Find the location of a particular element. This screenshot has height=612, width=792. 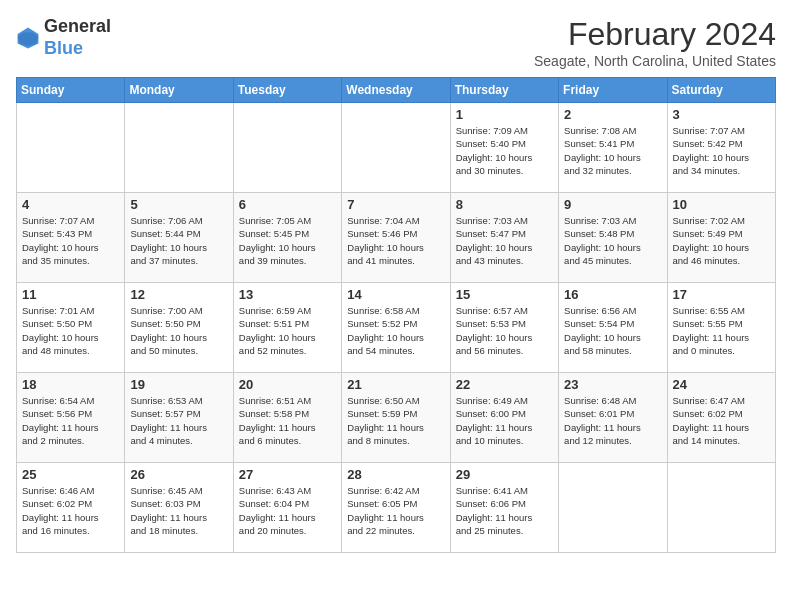

weekday-header-sunday: Sunday is located at coordinates (71, 90).